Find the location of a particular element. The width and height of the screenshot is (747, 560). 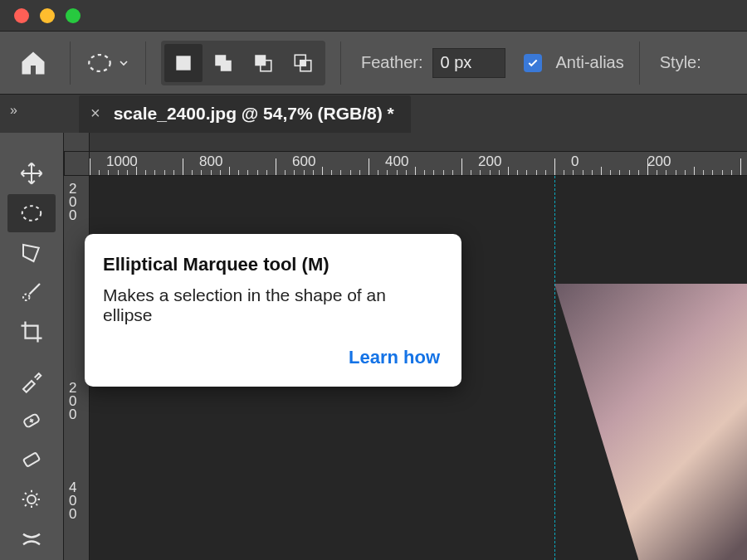

antialias-label: Anti-alias is located at coordinates (589, 63).